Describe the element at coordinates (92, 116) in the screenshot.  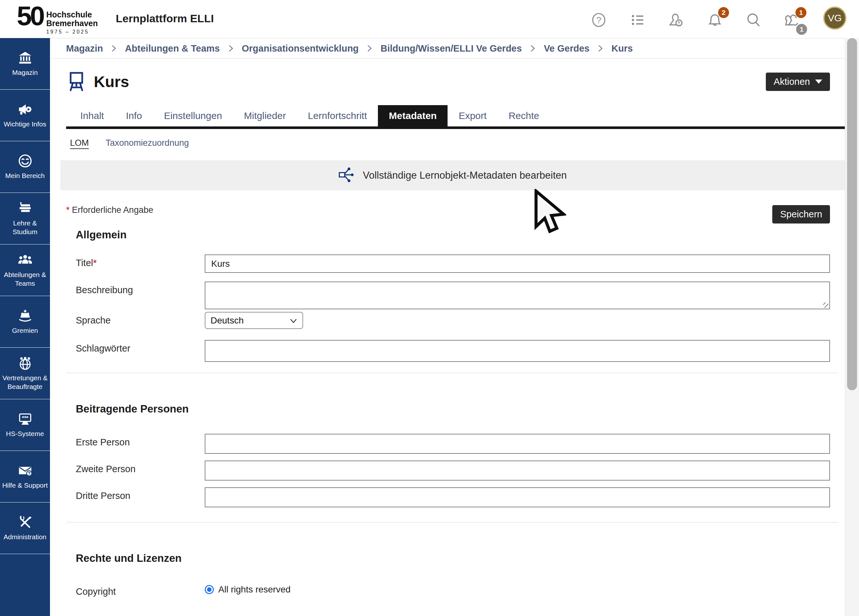
I see `tab-inhalt: Inhalt` at that location.